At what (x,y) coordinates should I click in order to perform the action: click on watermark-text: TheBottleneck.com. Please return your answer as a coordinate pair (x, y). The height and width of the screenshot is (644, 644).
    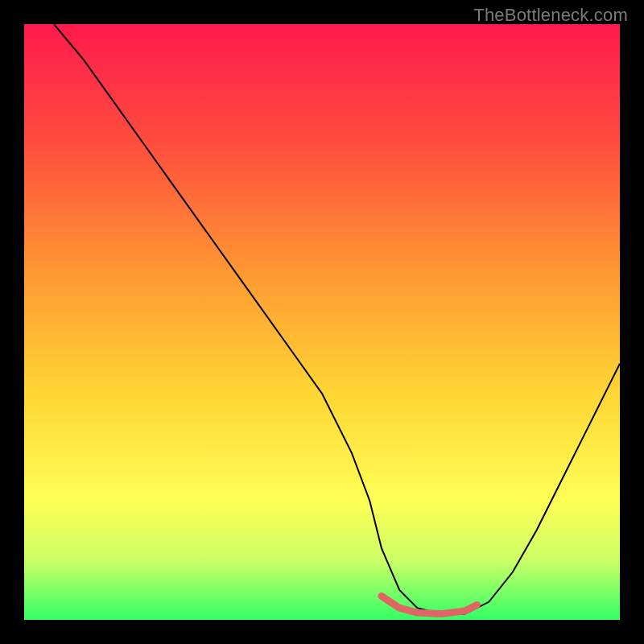
    Looking at the image, I should click on (551, 15).